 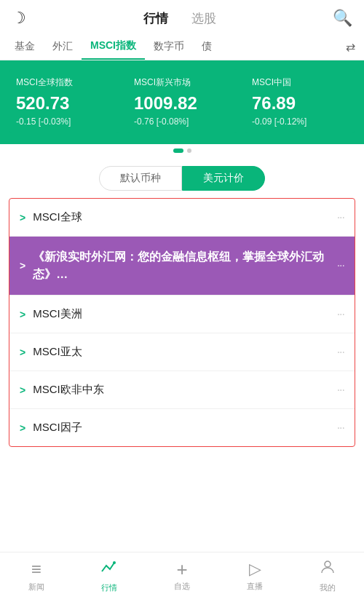 What do you see at coordinates (169, 47) in the screenshot?
I see `tab-crypto: 数字币` at bounding box center [169, 47].